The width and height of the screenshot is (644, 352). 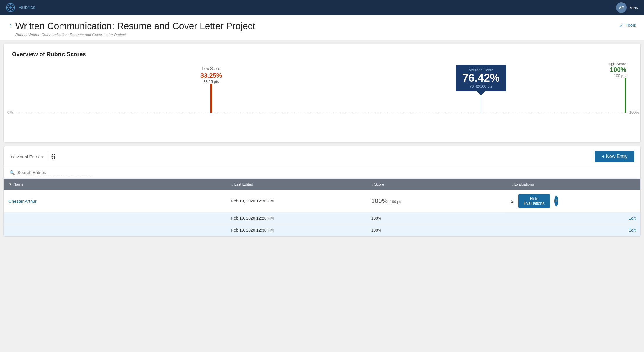 What do you see at coordinates (232, 184) in the screenshot?
I see `sort-icon-date: ↕` at bounding box center [232, 184].